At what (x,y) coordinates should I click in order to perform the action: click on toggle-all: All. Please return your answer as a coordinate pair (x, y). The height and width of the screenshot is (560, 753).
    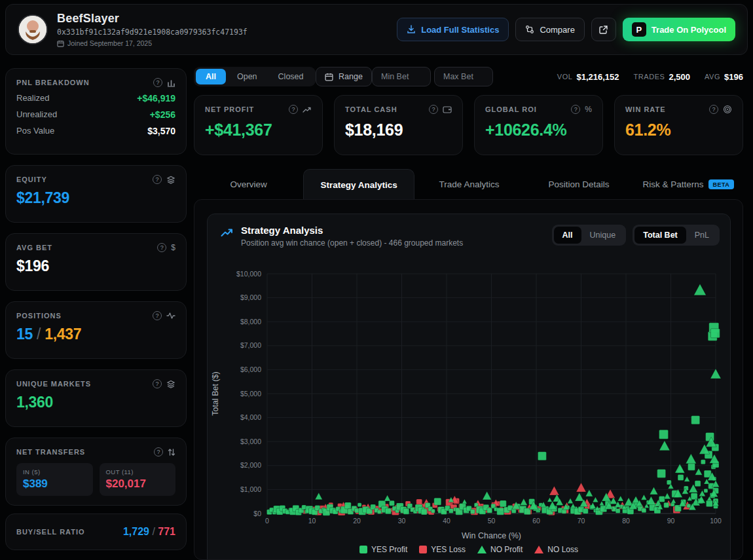
    Looking at the image, I should click on (568, 235).